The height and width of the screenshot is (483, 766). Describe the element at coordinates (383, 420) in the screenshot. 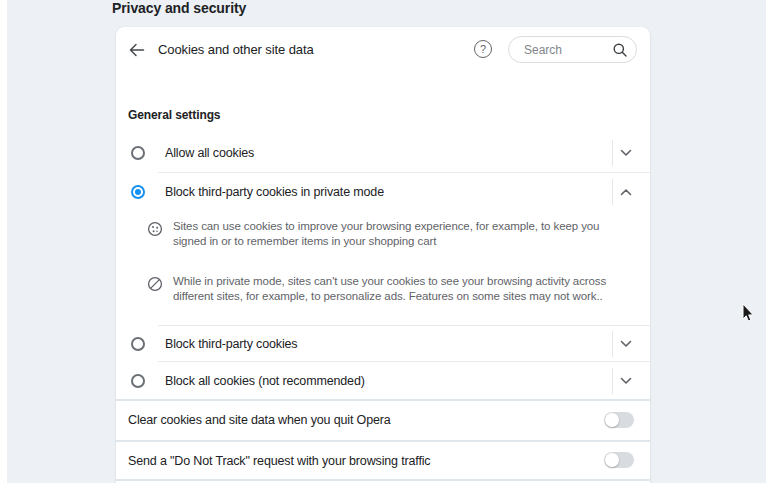

I see `toggle-row-clear-on-quit: Clear cookies and site data when you qui…` at that location.